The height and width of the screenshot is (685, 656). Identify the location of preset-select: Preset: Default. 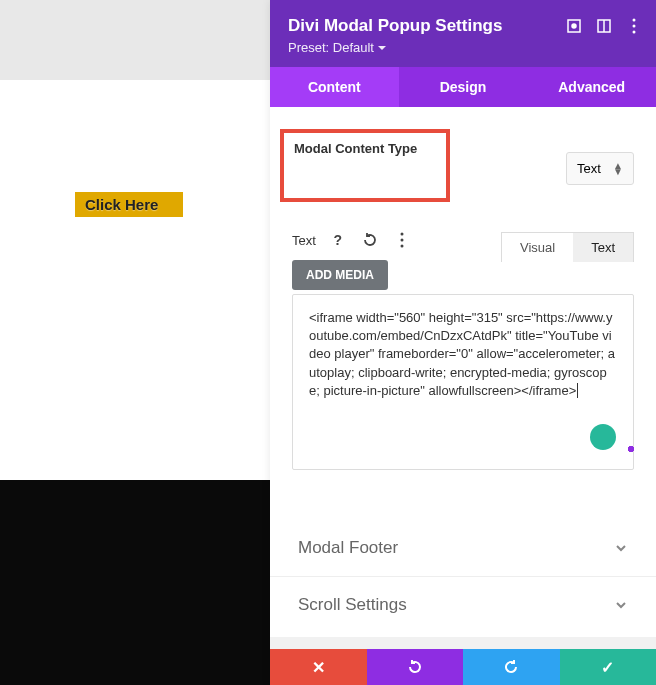
(463, 48).